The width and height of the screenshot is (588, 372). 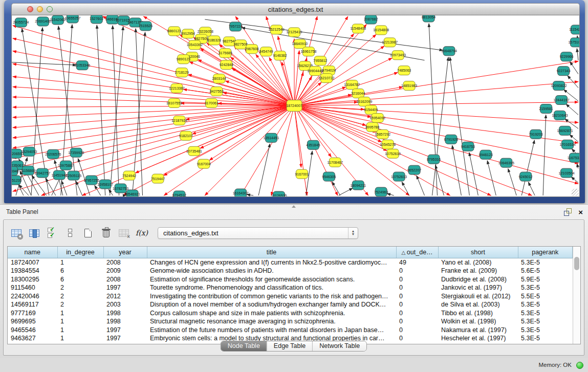 I want to click on network-window-titlebar: citations_edges.txt, so click(x=296, y=9).